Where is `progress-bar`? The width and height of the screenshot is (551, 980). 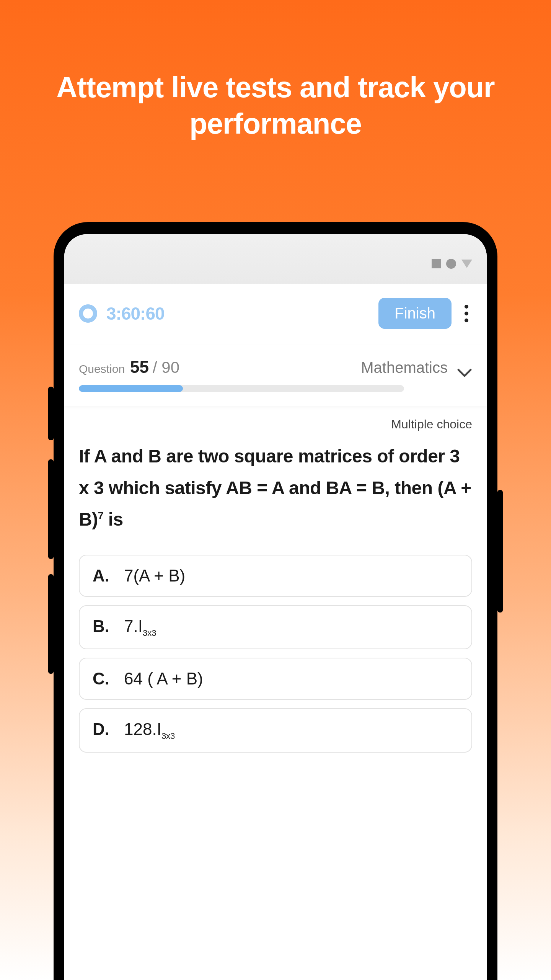
progress-bar is located at coordinates (241, 389).